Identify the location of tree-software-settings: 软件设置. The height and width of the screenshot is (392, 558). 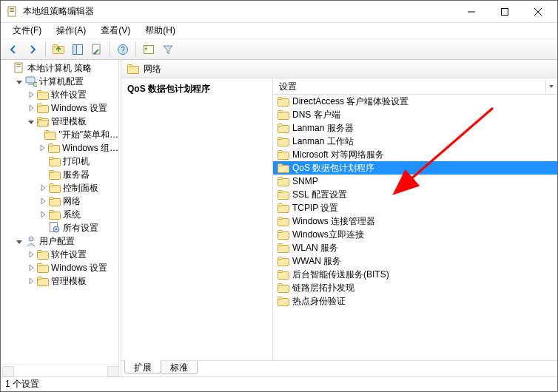
(73, 95).